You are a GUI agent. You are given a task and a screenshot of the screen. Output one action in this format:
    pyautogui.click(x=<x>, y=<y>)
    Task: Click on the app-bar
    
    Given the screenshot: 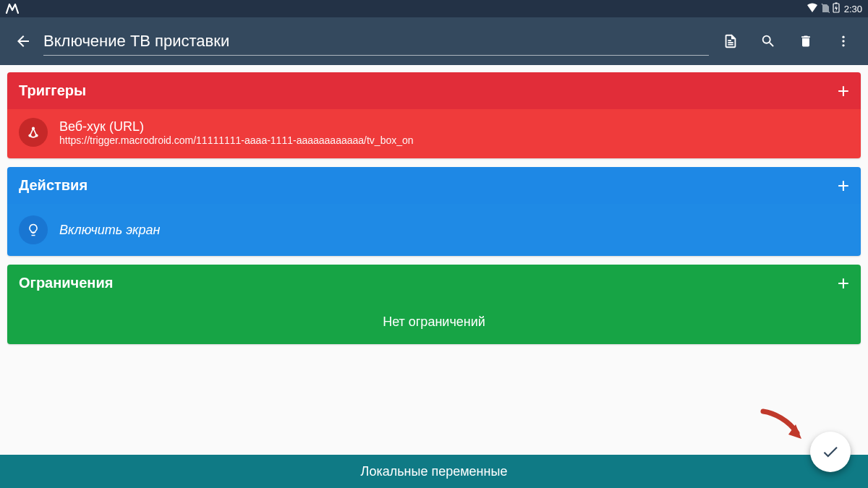 What is the action you would take?
    pyautogui.click(x=434, y=41)
    